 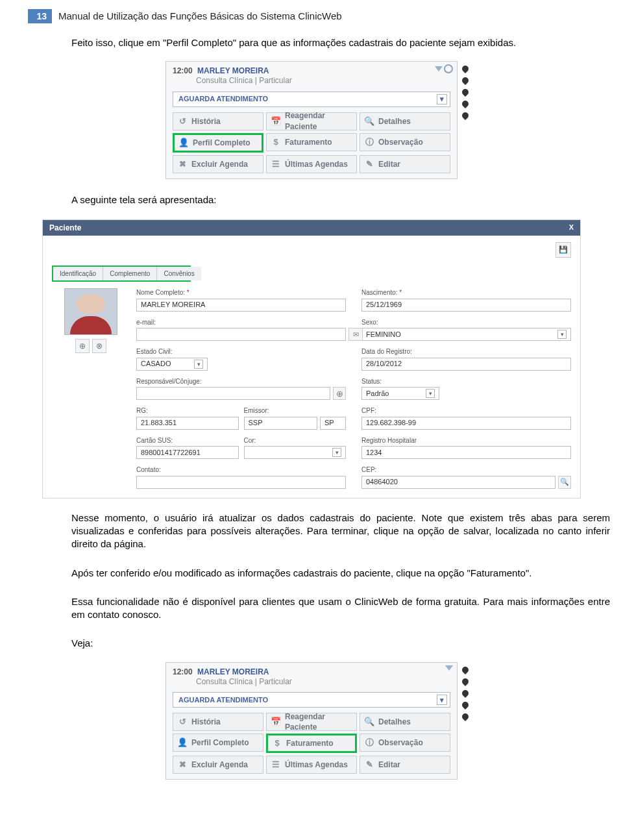 I want to click on select-estado-civil: CASADO▾, so click(x=172, y=364).